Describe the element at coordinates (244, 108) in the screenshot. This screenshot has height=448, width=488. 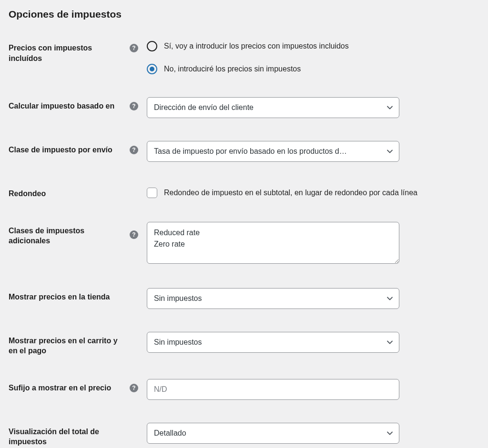
I see `row-calculate-based-on: Calcular impuesto basado en ? Dirección …` at that location.